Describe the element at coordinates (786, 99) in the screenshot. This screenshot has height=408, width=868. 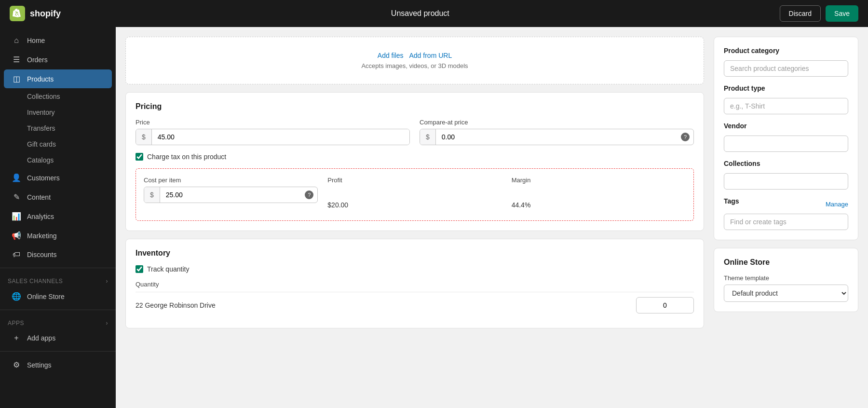
I see `product-type-field: Product type` at that location.